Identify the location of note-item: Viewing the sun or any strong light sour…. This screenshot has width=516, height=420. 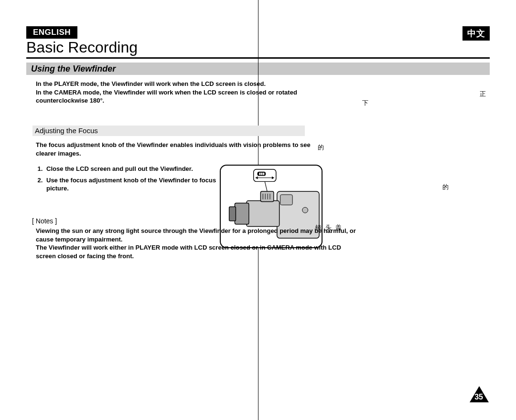
(198, 235).